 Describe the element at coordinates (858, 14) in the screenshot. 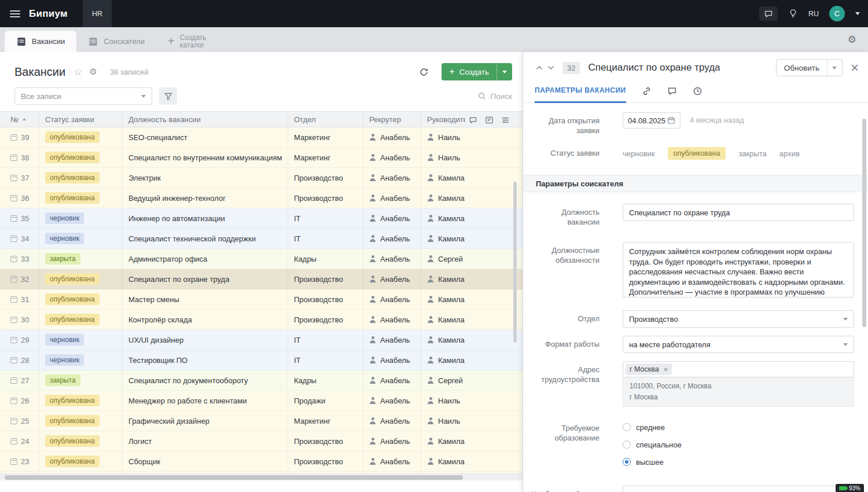

I see `account-menu-caret-icon` at that location.